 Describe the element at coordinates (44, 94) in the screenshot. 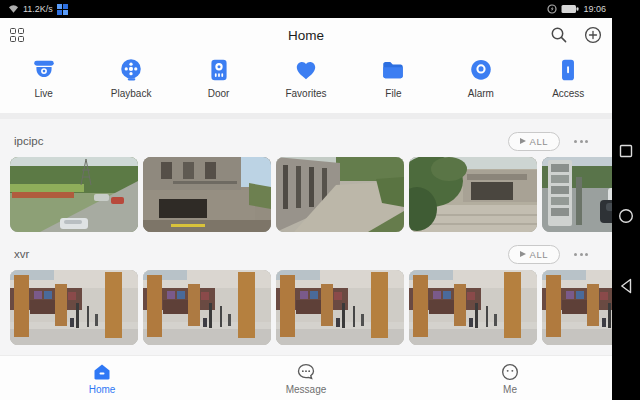

I see `shortcut-label: Live` at that location.